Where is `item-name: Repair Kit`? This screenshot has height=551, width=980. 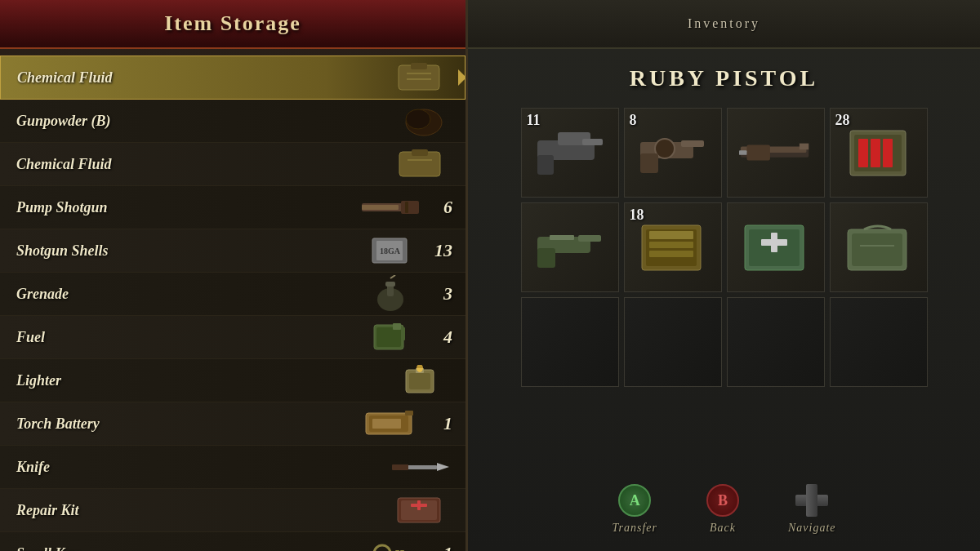
item-name: Repair Kit is located at coordinates (198, 511).